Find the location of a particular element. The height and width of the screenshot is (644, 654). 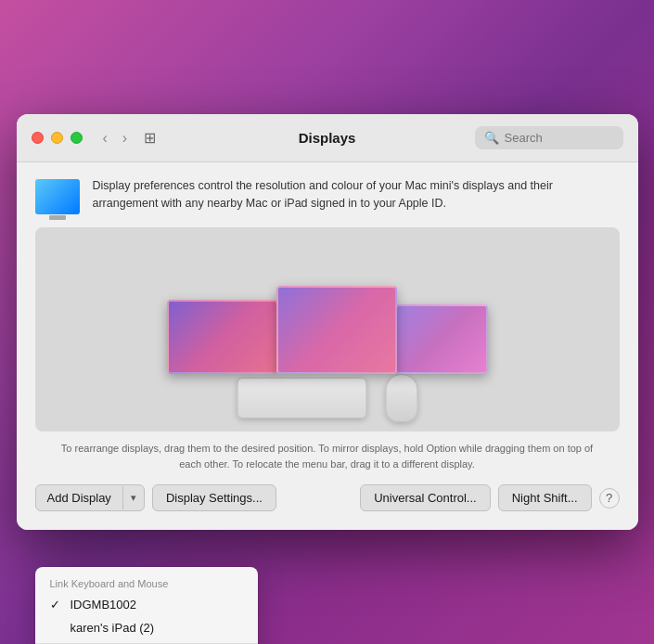

forward-button: › is located at coordinates (124, 138).